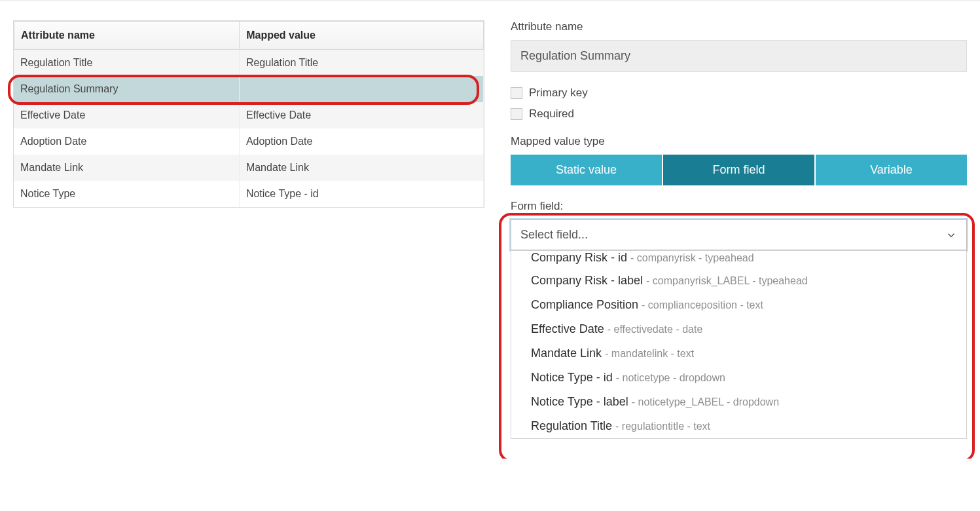  What do you see at coordinates (573, 426) in the screenshot?
I see `dropdown-option-label: Regulation Title` at bounding box center [573, 426].